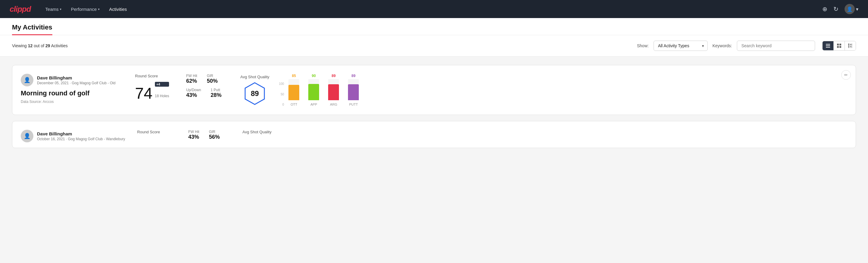 The width and height of the screenshot is (868, 263). Describe the element at coordinates (76, 78) in the screenshot. I see `user-name: Dave Billingham` at that location.